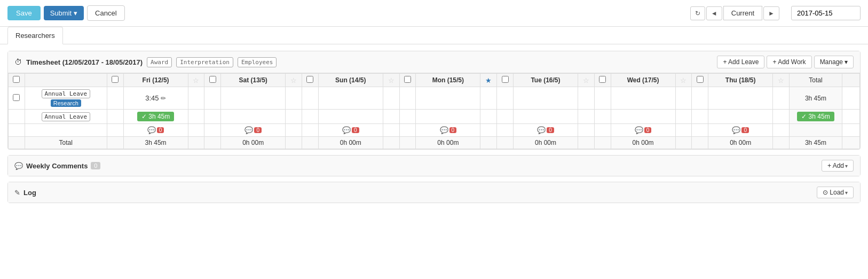 The image size is (868, 279). What do you see at coordinates (212, 79) in the screenshot?
I see `sat-checkbox` at bounding box center [212, 79].